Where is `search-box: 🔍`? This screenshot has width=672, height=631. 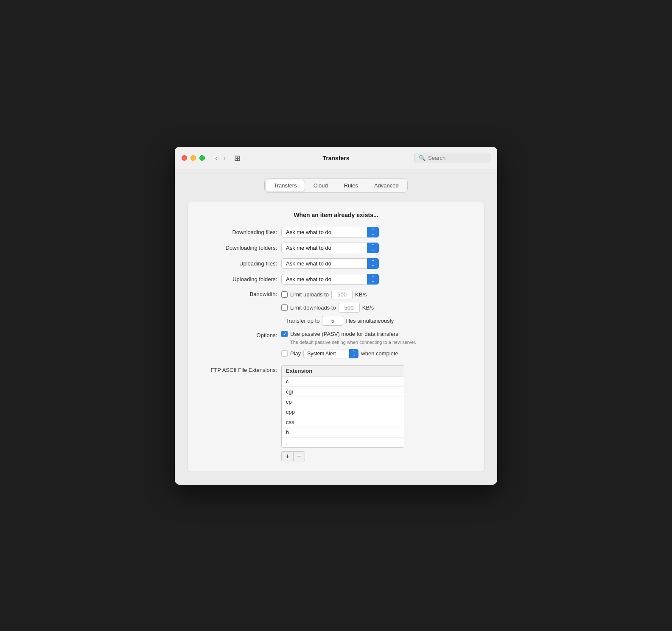 search-box: 🔍 is located at coordinates (452, 158).